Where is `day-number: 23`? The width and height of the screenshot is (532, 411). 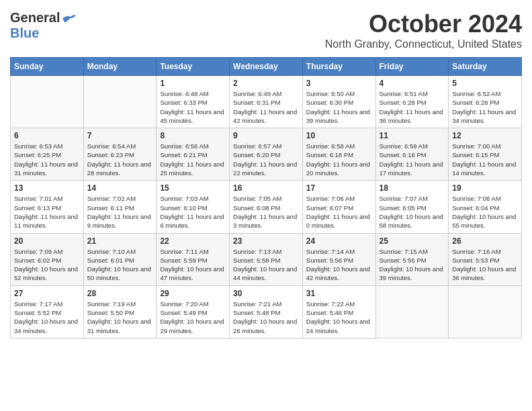 day-number: 23 is located at coordinates (266, 241).